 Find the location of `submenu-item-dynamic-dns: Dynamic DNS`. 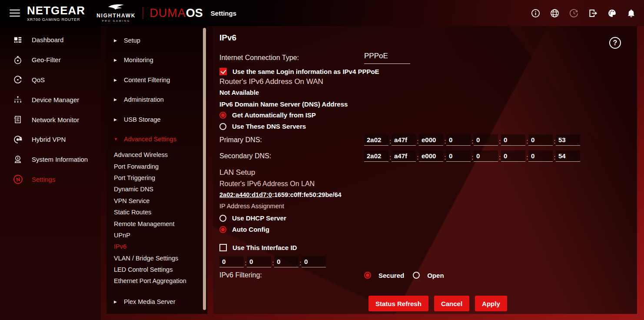

submenu-item-dynamic-dns: Dynamic DNS is located at coordinates (157, 189).